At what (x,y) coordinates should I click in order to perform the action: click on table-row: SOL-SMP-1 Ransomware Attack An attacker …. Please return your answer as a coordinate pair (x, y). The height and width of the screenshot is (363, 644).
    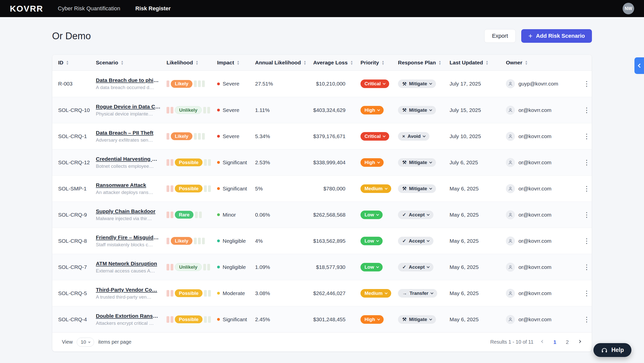
    Looking at the image, I should click on (322, 188).